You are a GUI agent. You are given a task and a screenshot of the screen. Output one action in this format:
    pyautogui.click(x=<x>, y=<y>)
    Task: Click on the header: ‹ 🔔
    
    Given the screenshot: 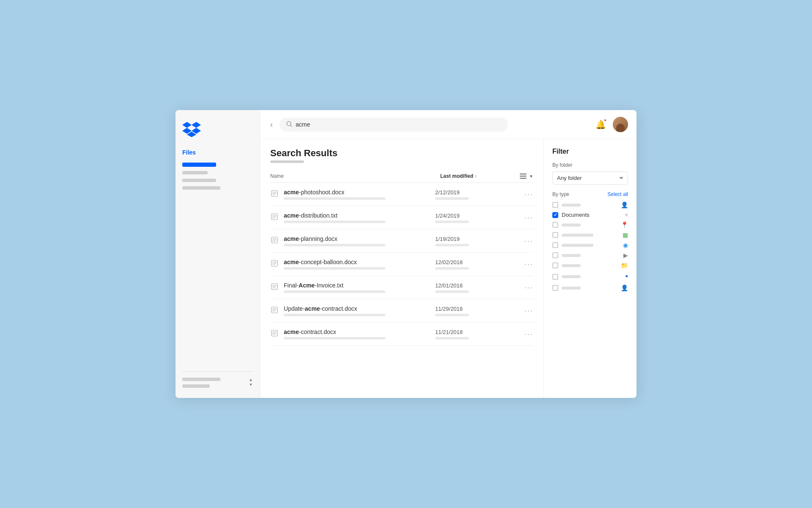 What is the action you would take?
    pyautogui.click(x=448, y=124)
    